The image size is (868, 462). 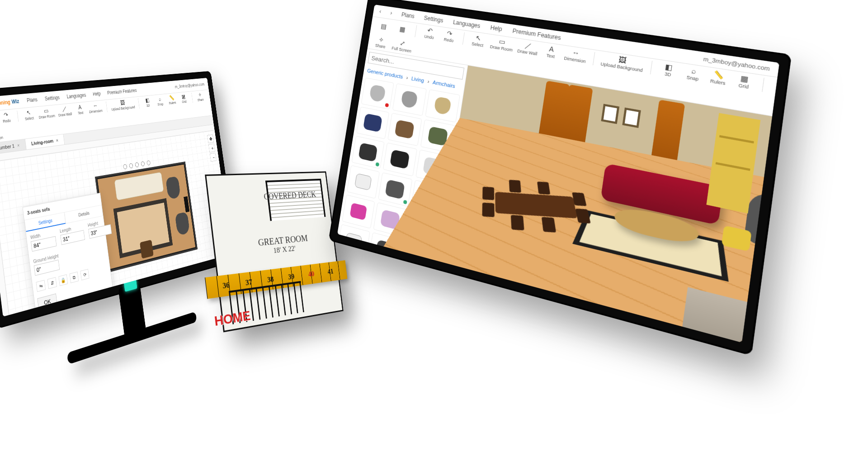 What do you see at coordinates (429, 33) in the screenshot?
I see `undo-button: ↶Undo` at bounding box center [429, 33].